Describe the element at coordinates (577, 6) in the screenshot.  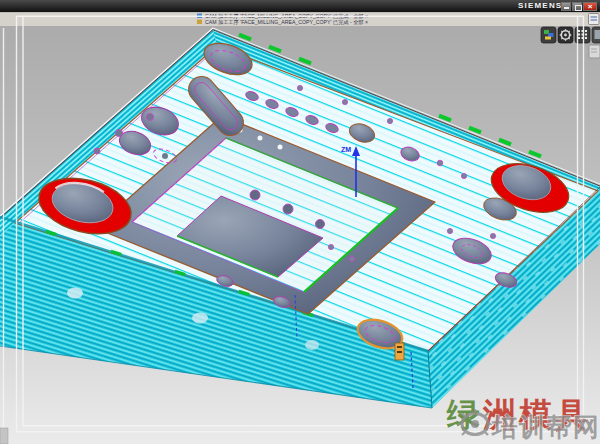
I see `restore-button` at that location.